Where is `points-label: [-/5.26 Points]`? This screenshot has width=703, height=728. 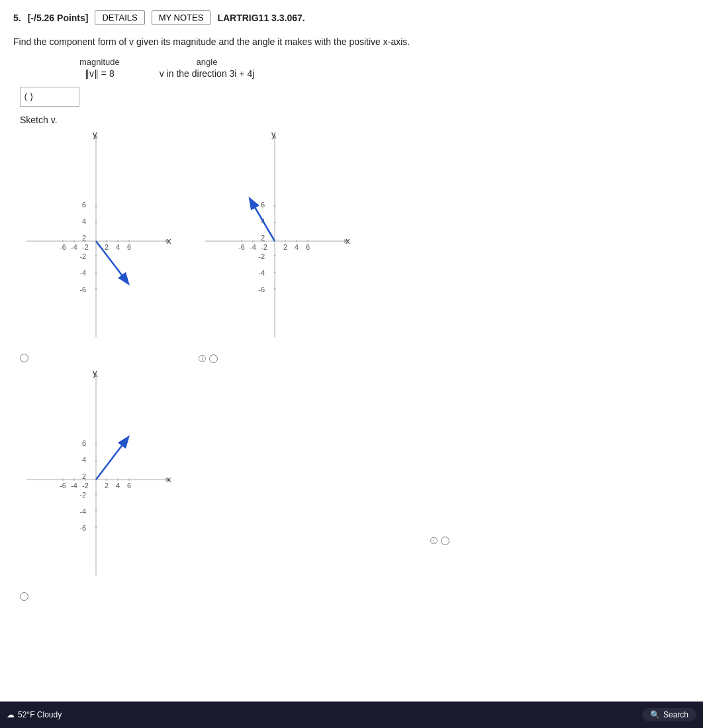 points-label: [-/5.26 Points] is located at coordinates (58, 18).